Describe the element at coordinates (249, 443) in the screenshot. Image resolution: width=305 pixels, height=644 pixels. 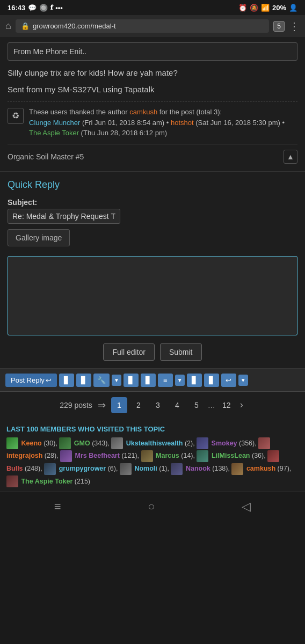
I see `member-count: (356),` at that location.